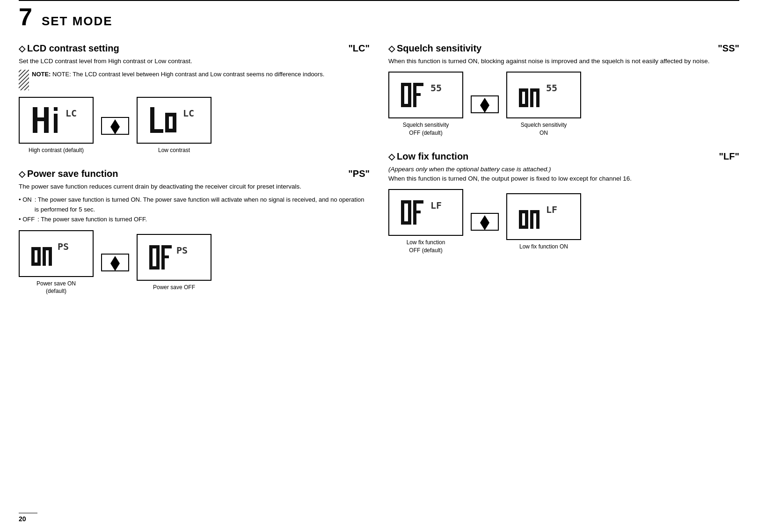  Describe the element at coordinates (24, 80) in the screenshot. I see `note-hatch-icon` at that location.